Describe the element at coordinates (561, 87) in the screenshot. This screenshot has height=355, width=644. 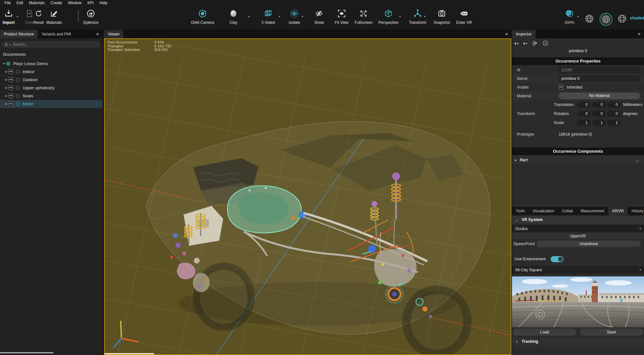
I see `visible-checkbox` at that location.